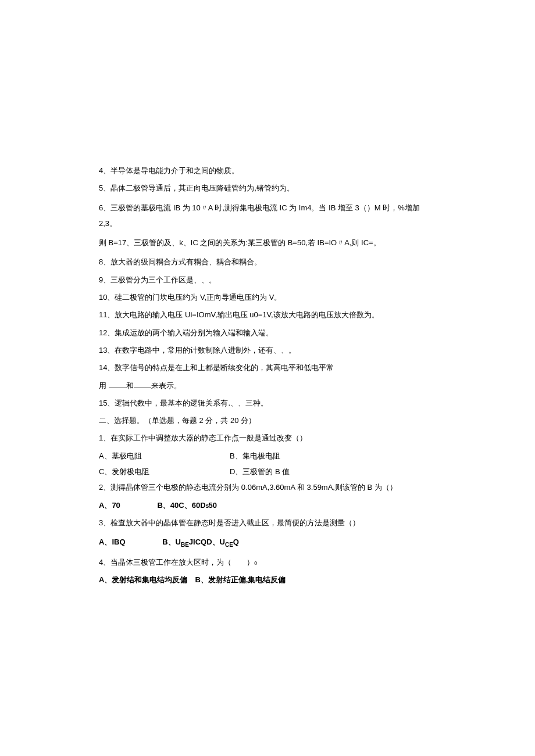 The image size is (535, 756). What do you see at coordinates (268, 367) in the screenshot?
I see `fill-blank-q14-line1: 14、数字信号的特点是在上和上都是断续变化的，其高电平和低电平常` at bounding box center [268, 367].